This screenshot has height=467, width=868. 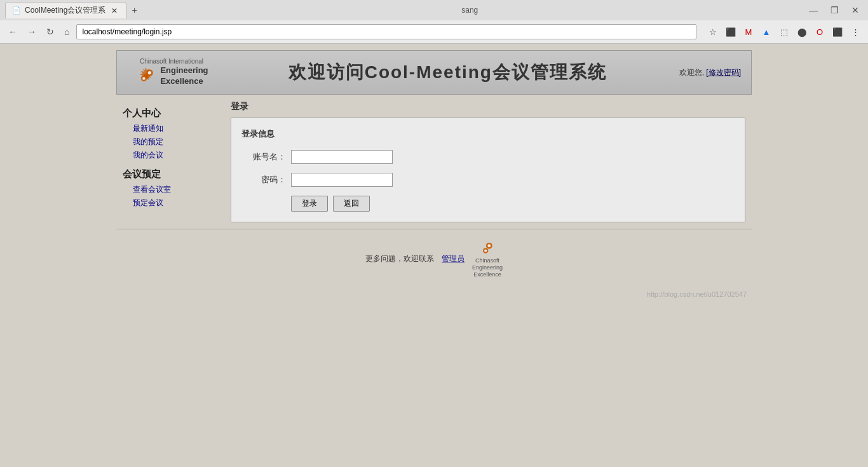 What do you see at coordinates (487, 259) in the screenshot?
I see `footer-logo: Chinasoft Engineering Excellence` at bounding box center [487, 259].